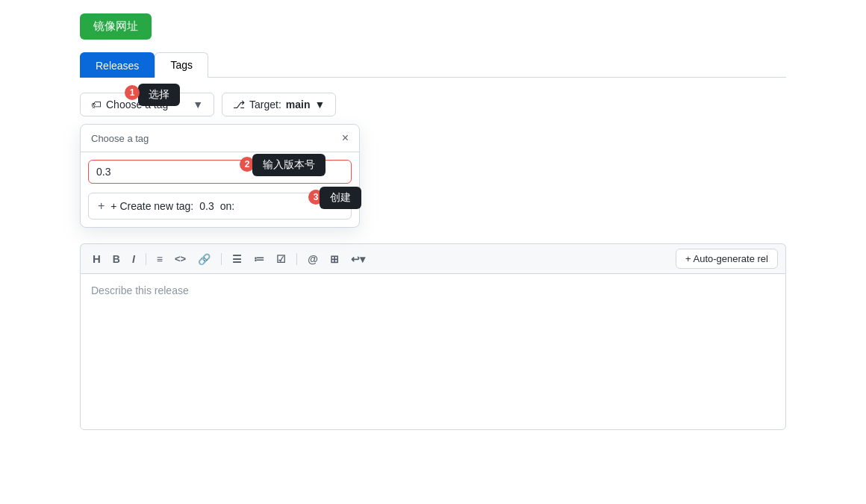  Describe the element at coordinates (320, 105) in the screenshot. I see `target-chevron-icon: ▼` at that location.